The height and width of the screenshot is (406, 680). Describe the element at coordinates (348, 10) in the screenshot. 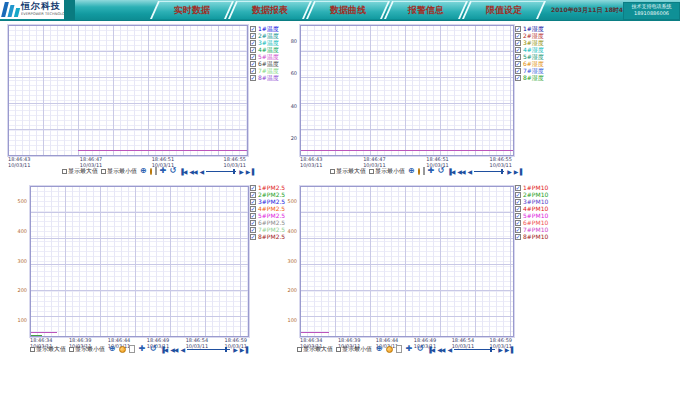

I see `nav-tab-3: 数据曲线` at that location.